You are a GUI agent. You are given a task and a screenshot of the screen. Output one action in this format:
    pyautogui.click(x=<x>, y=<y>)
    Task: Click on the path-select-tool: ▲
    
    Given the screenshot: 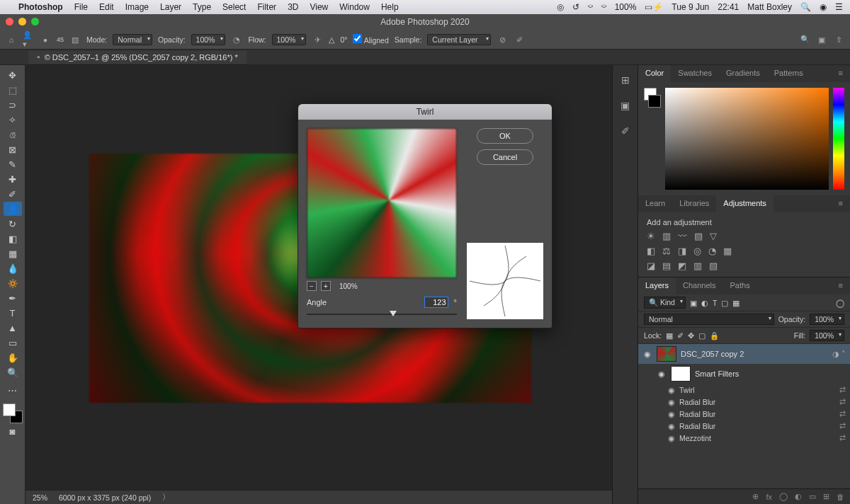 What is the action you would take?
    pyautogui.click(x=13, y=328)
    